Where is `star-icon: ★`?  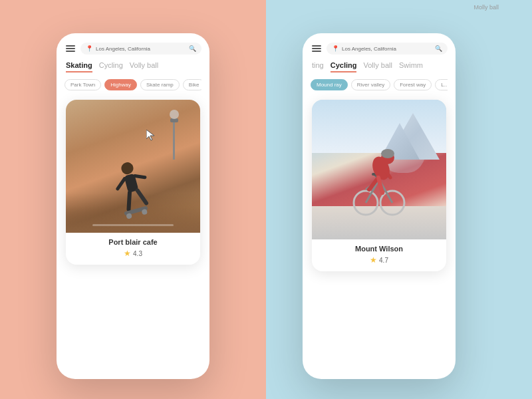
star-icon: ★ is located at coordinates (128, 253).